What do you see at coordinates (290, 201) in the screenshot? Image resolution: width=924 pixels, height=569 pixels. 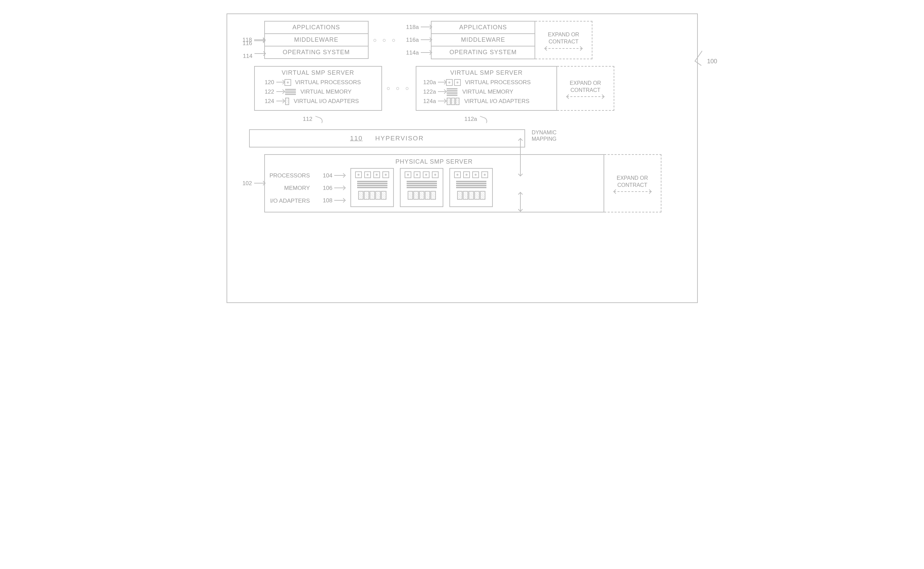 I see `io-label: I/O ADAPTERS` at bounding box center [290, 201].